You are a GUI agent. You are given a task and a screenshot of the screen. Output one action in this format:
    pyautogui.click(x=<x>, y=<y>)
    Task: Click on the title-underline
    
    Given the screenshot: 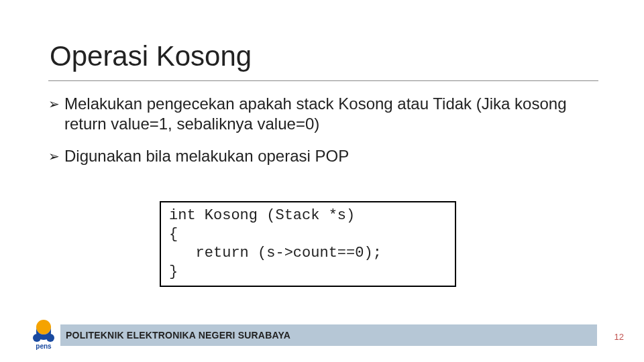 What is the action you would take?
    pyautogui.click(x=323, y=80)
    